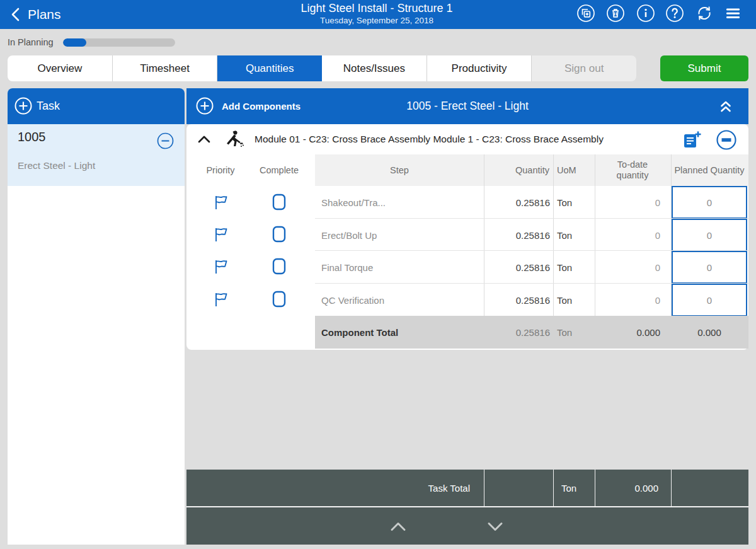  What do you see at coordinates (374, 68) in the screenshot?
I see `tab-notes-issues: Notes/Issues` at bounding box center [374, 68].